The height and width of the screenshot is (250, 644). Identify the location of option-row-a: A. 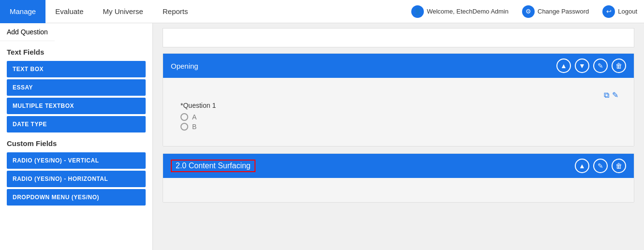
(399, 117).